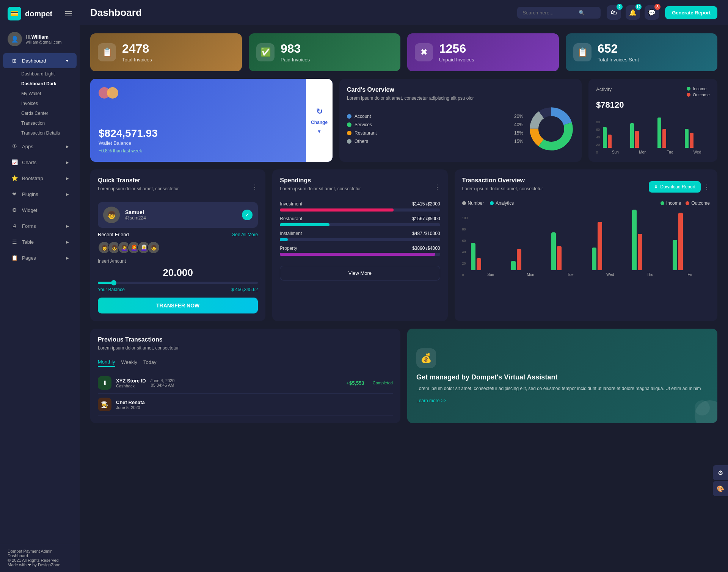 The width and height of the screenshot is (728, 572). Describe the element at coordinates (720, 489) in the screenshot. I see `theme-float-button: 🎨` at that location.